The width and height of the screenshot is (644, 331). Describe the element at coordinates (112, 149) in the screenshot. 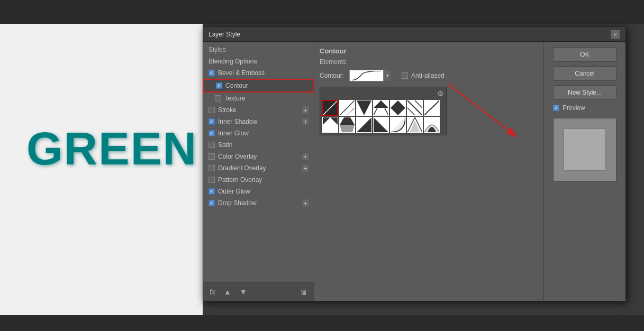

I see `canvas-text: GREEN` at that location.